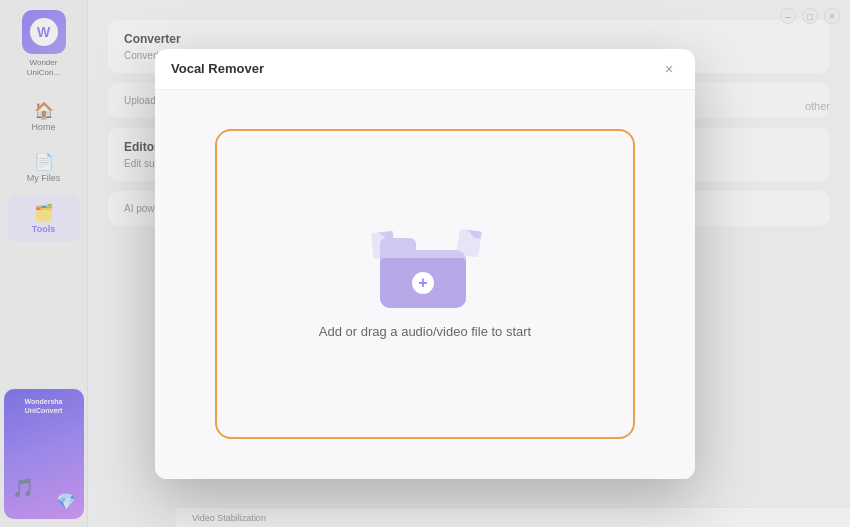 This screenshot has height=527, width=850. What do you see at coordinates (669, 69) in the screenshot?
I see `modal-close-button: ×` at bounding box center [669, 69].